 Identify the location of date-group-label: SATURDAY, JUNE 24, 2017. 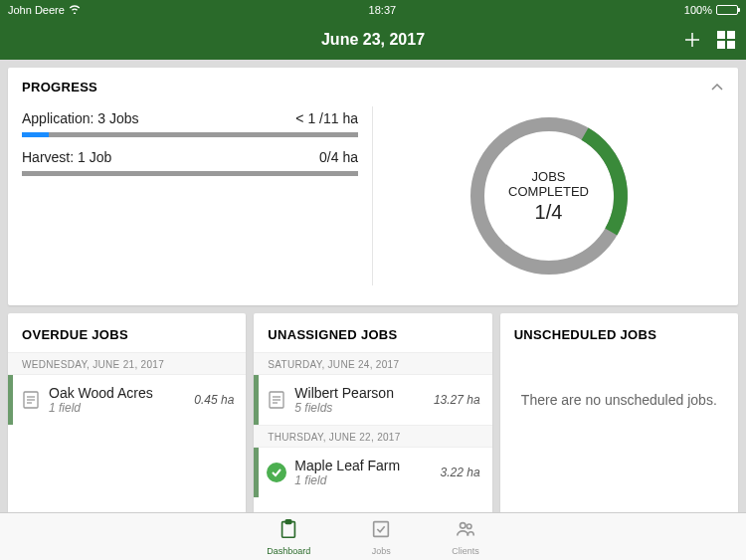
(372, 364).